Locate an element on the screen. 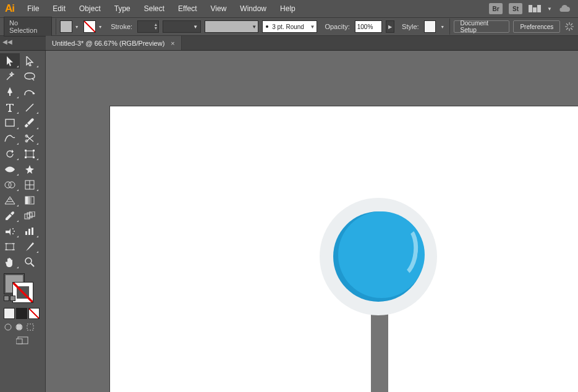 Image resolution: width=578 pixels, height=392 pixels. color-mode-none is located at coordinates (34, 313).